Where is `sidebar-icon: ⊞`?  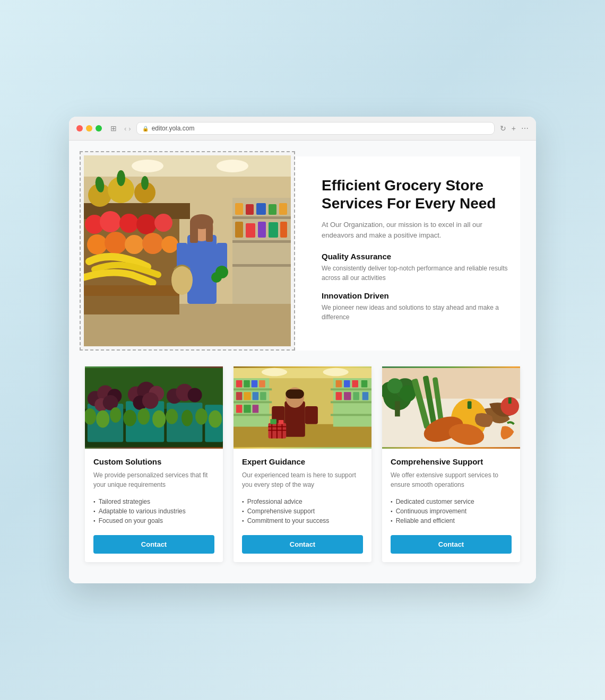 sidebar-icon: ⊞ is located at coordinates (114, 128).